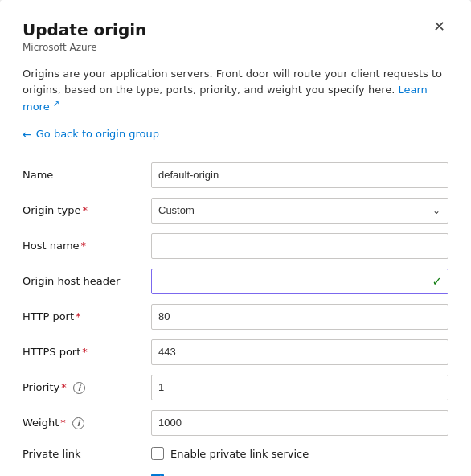 The image size is (471, 476). Describe the element at coordinates (236, 175) in the screenshot. I see `name-row: Name` at that location.